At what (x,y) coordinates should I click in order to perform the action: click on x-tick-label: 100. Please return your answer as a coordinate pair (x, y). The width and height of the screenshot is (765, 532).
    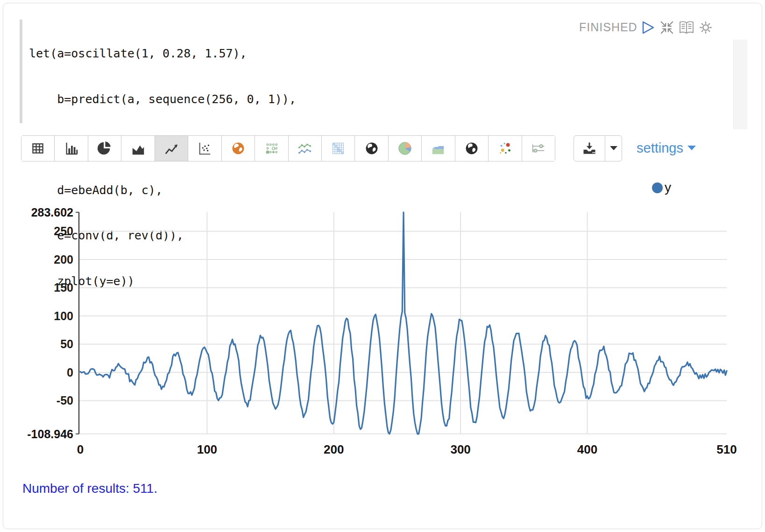
    Looking at the image, I should click on (207, 449).